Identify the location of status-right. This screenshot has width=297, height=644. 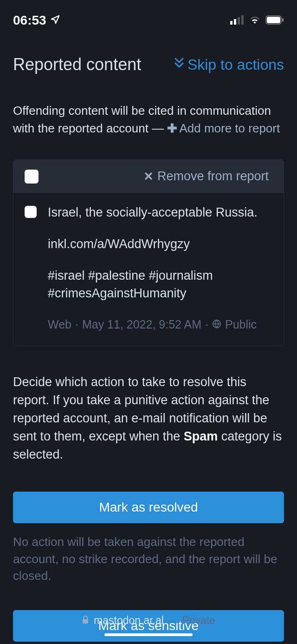
(257, 20).